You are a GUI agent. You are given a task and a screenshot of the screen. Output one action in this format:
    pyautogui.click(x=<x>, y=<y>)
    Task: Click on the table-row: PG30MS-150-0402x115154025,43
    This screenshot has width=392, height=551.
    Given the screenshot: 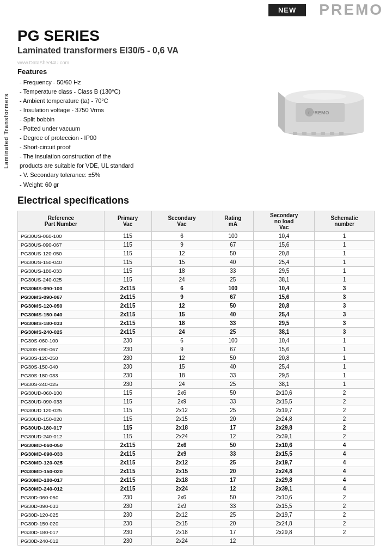 What is the action you would take?
    pyautogui.click(x=196, y=314)
    